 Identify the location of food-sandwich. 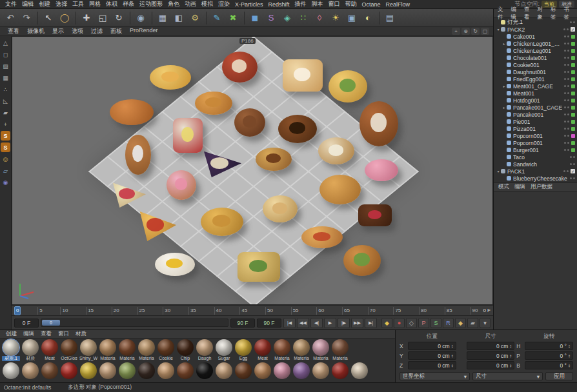
(259, 267).